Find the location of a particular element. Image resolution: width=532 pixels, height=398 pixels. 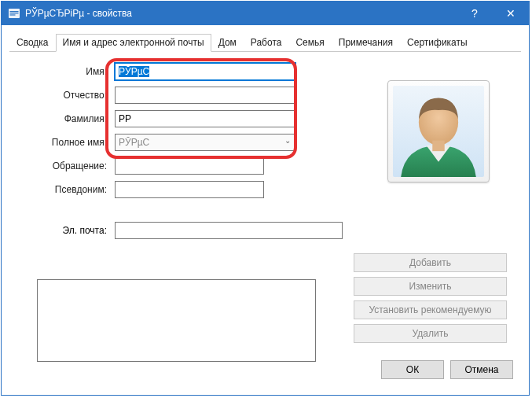

tab-home: Дом is located at coordinates (228, 42).